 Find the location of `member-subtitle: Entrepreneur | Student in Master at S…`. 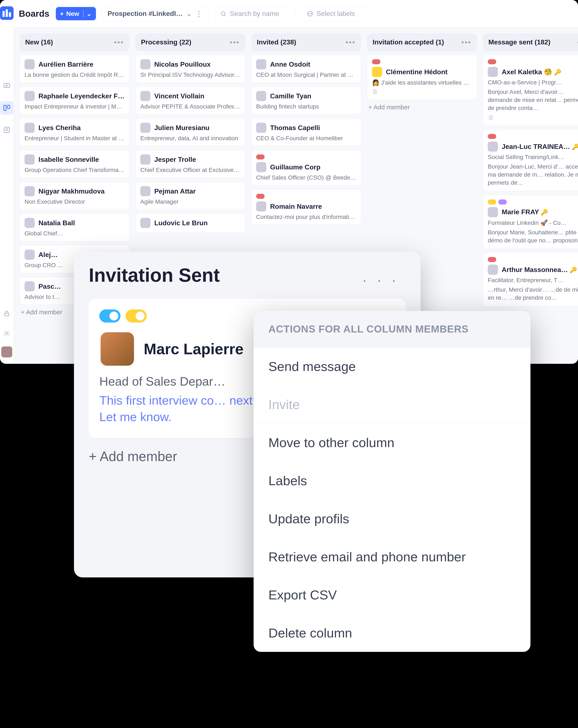

member-subtitle: Entrepreneur | Student in Master at S… is located at coordinates (75, 138).